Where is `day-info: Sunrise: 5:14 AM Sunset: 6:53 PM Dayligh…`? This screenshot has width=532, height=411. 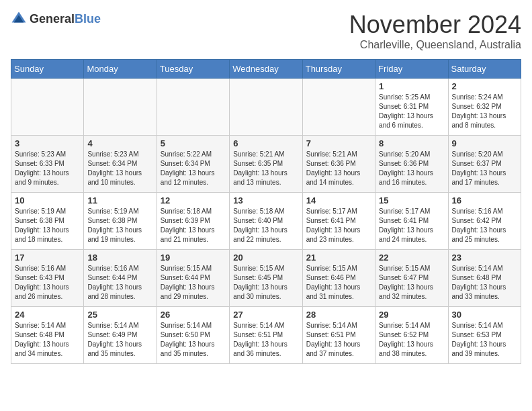
day-info: Sunrise: 5:14 AM Sunset: 6:53 PM Dayligh… is located at coordinates (485, 340).